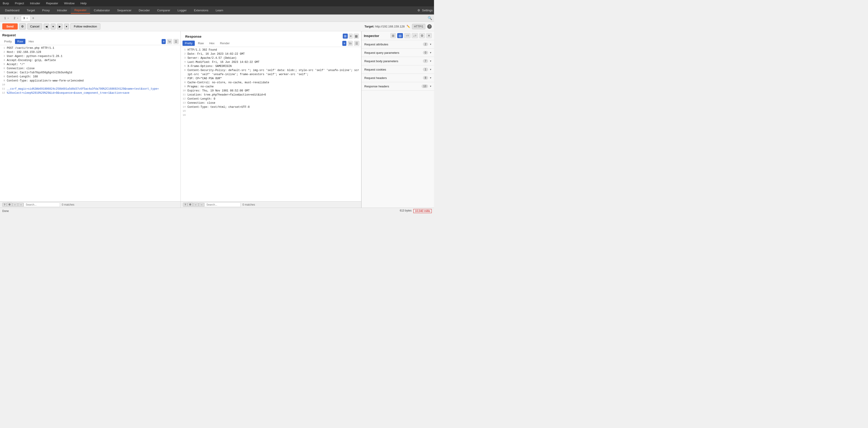 This screenshot has width=868, height=428. I want to click on http-version-selector: HTTP/1, so click(418, 27).